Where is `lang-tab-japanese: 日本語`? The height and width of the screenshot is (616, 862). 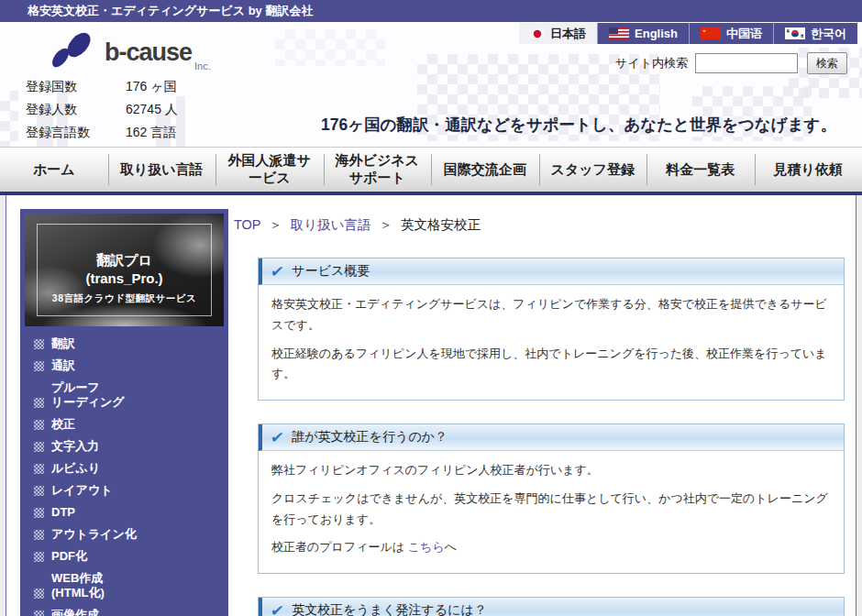
lang-tab-japanese: 日本語 is located at coordinates (558, 33).